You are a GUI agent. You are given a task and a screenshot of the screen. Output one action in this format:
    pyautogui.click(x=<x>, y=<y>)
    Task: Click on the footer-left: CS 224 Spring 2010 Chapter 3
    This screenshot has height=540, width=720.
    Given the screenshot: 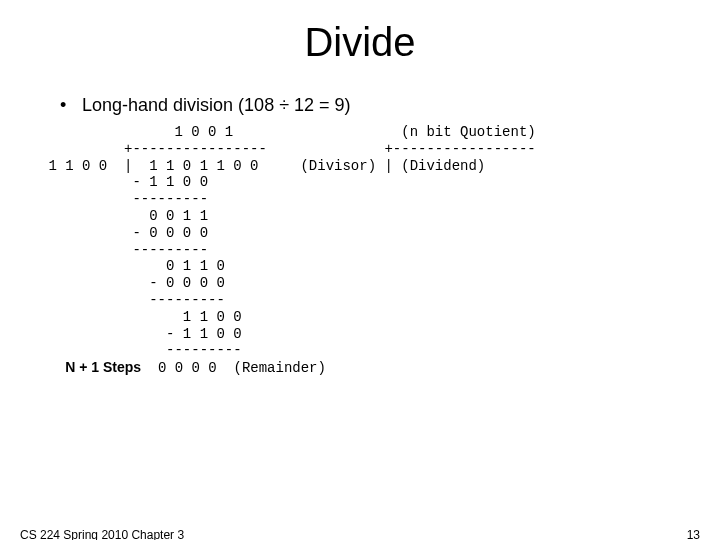 What is the action you would take?
    pyautogui.click(x=102, y=534)
    